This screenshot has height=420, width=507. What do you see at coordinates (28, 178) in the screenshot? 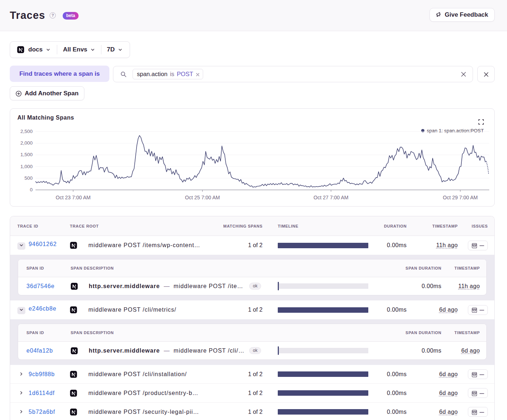
I see `svg-text: 500` at bounding box center [28, 178].